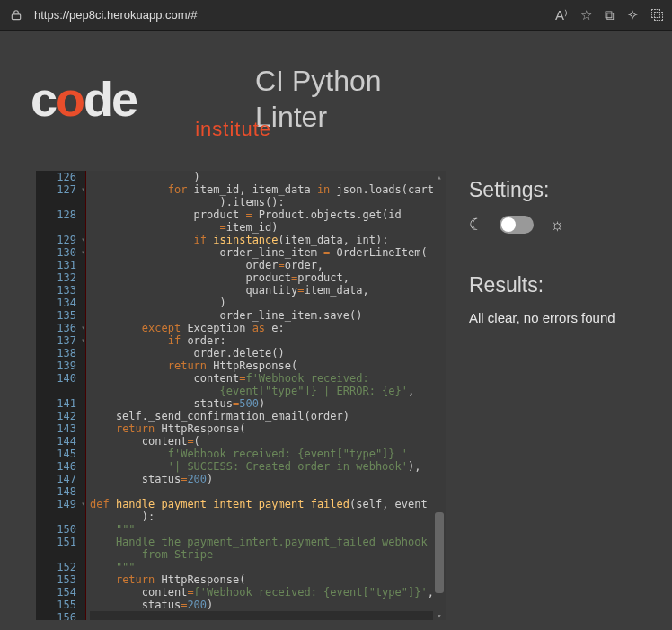 The width and height of the screenshot is (672, 630). What do you see at coordinates (261, 278) in the screenshot?
I see `code-line: product=product,` at bounding box center [261, 278].